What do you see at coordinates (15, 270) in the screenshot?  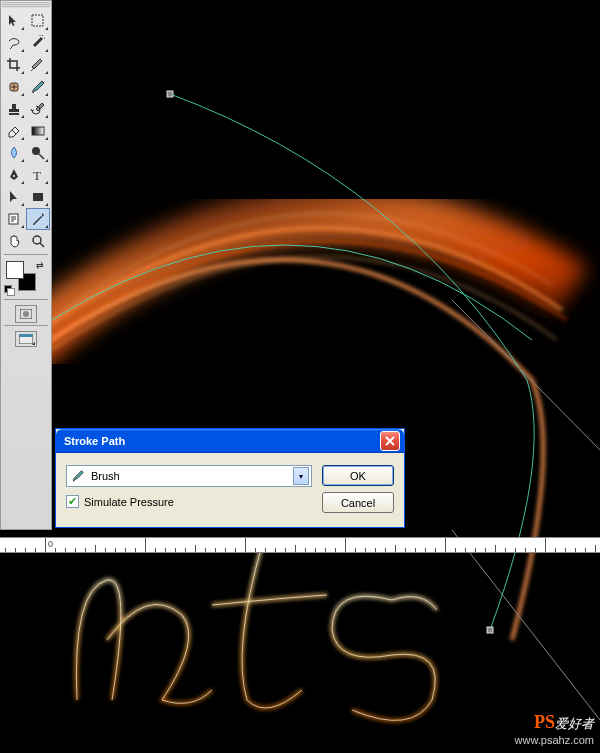 I see `foreground-swatch` at bounding box center [15, 270].